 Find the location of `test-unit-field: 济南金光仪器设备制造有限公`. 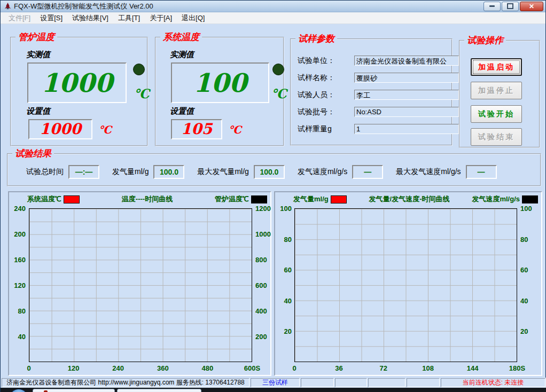

test-unit-field: 济南金光仪器设备制造有限公 is located at coordinates (407, 61).